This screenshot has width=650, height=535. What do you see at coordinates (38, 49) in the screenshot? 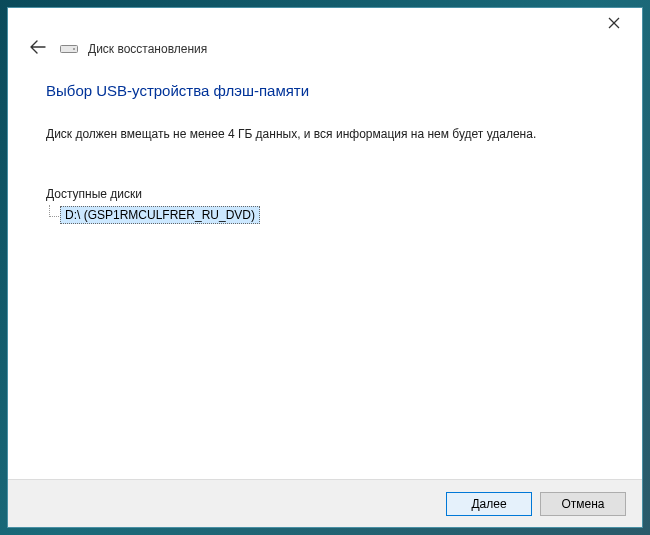
I see `back-button` at bounding box center [38, 49].